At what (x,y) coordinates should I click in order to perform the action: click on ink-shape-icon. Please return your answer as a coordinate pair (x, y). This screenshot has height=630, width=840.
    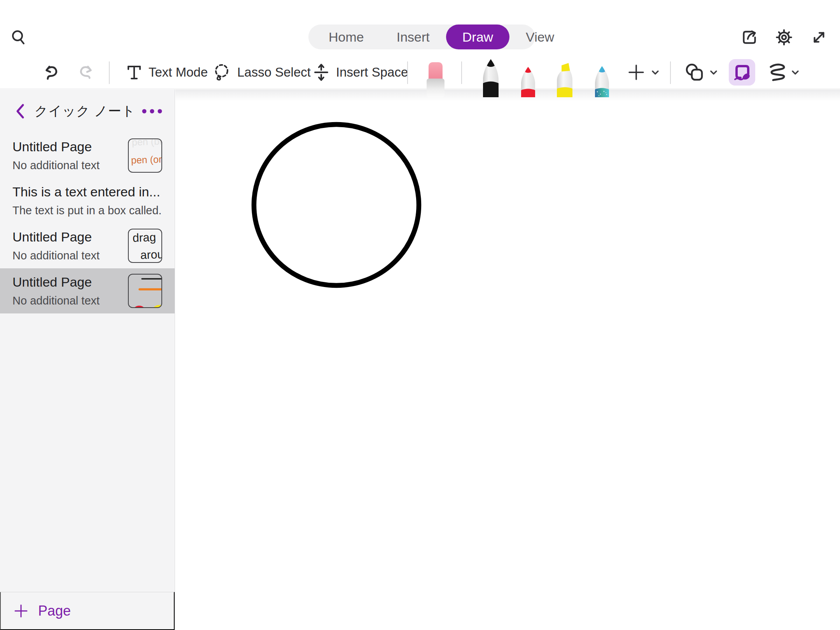
    Looking at the image, I should click on (742, 72).